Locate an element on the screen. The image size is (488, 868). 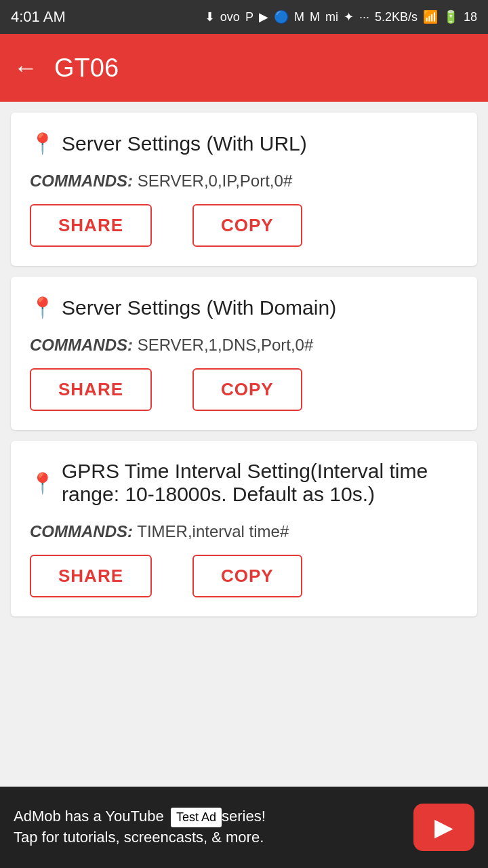
commands-label-2: COMMANDS: TIMER,interval time# is located at coordinates (244, 532).